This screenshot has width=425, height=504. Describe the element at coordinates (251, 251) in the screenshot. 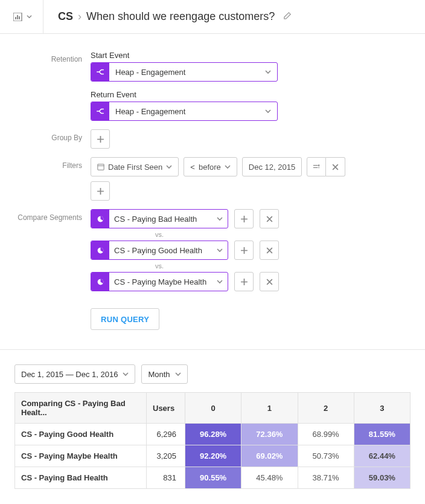

I see `segments-list: CS - Paying Bad Health vs. CS - Paying G…` at that location.